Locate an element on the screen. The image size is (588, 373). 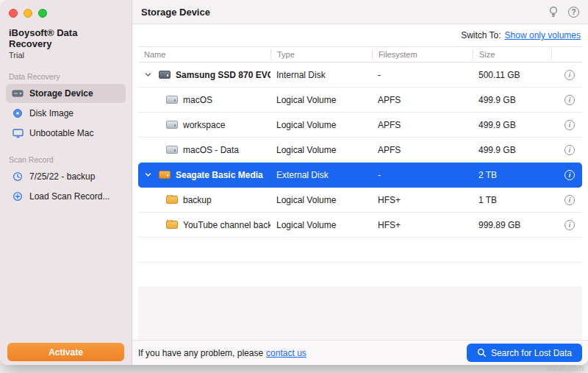
row-type: Internal Disk is located at coordinates (321, 75).